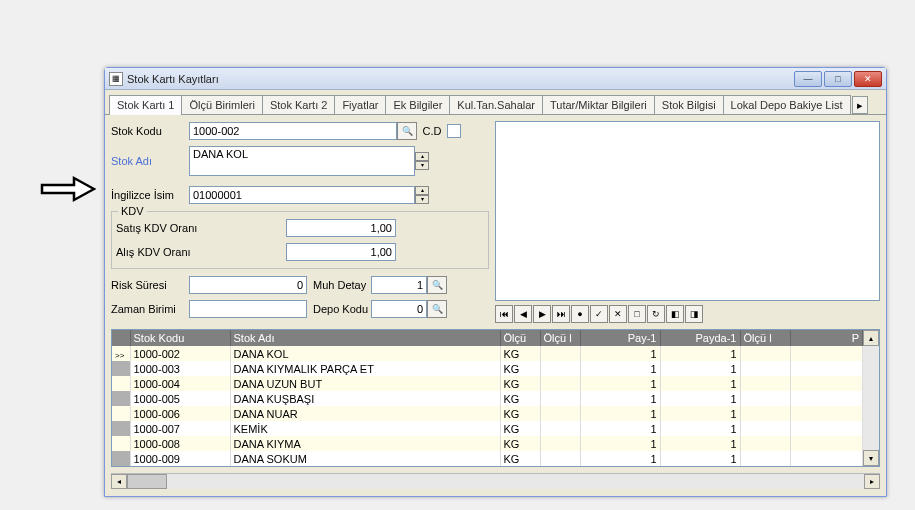  What do you see at coordinates (432, 131) in the screenshot?
I see `cd-label: C.D` at bounding box center [432, 131].